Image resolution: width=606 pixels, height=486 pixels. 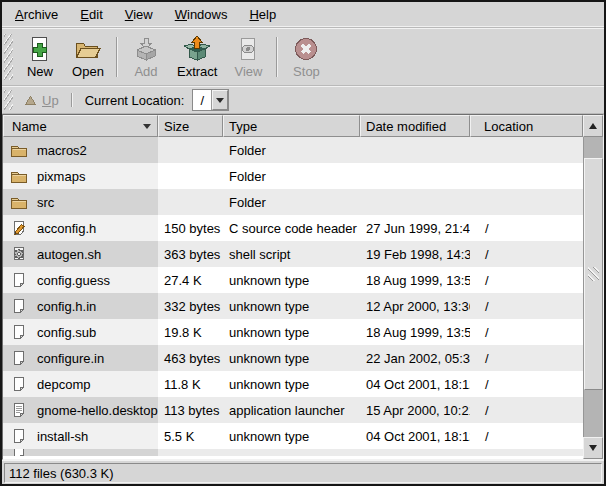 What do you see at coordinates (202, 100) in the screenshot?
I see `location-combo-value: /` at bounding box center [202, 100].